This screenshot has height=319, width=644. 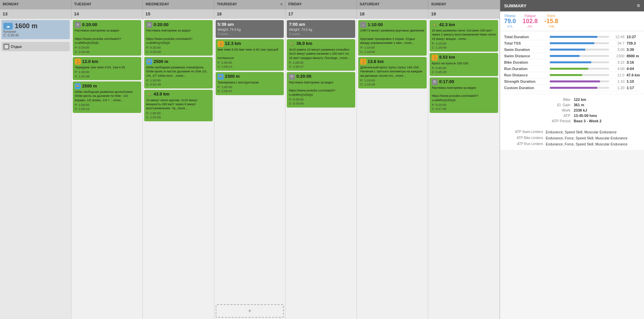 I want to click on wednesday-stretch-card: ⏱ 0:20:00 Растяжка повторяем за видеоhtt…, so click(x=178, y=38).